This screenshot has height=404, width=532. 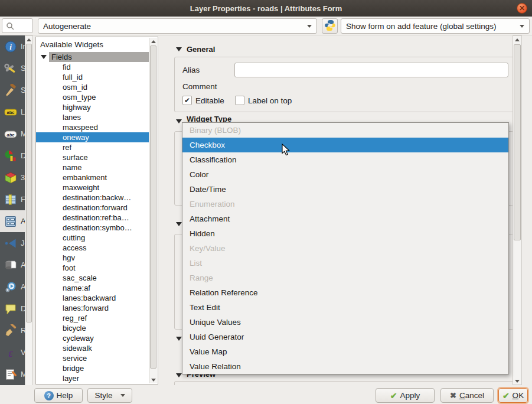 I want to click on widget-type-option: Text Edit, so click(x=345, y=307).